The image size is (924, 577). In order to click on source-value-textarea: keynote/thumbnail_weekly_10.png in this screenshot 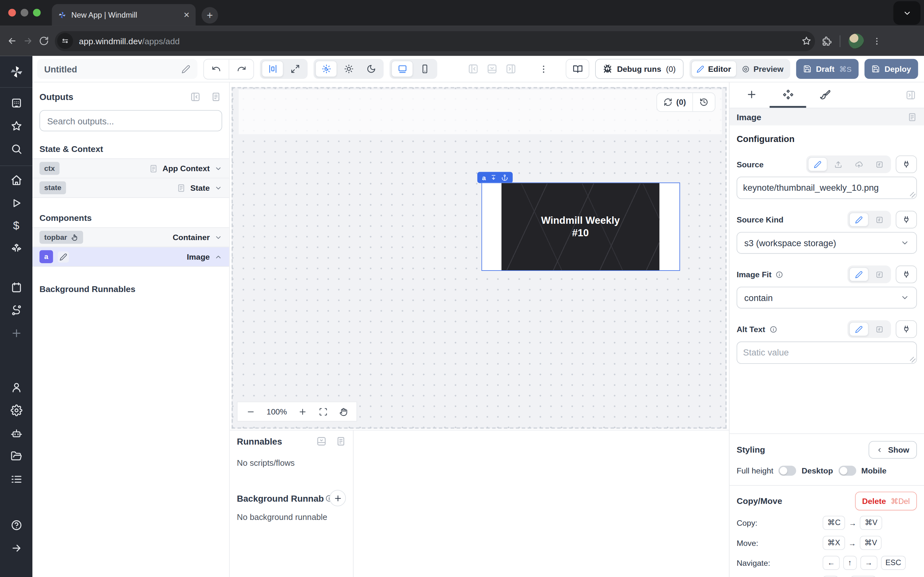, I will do `click(827, 188)`.